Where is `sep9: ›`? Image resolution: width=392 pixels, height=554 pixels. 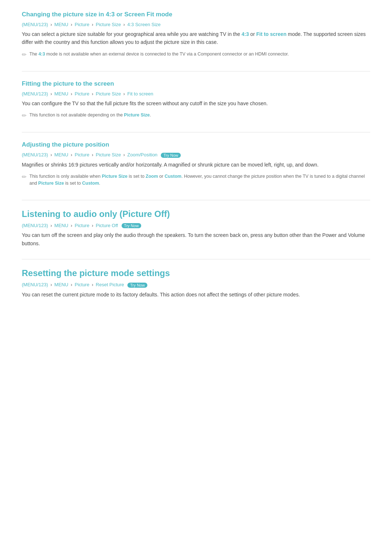 sep9: › is located at coordinates (51, 155).